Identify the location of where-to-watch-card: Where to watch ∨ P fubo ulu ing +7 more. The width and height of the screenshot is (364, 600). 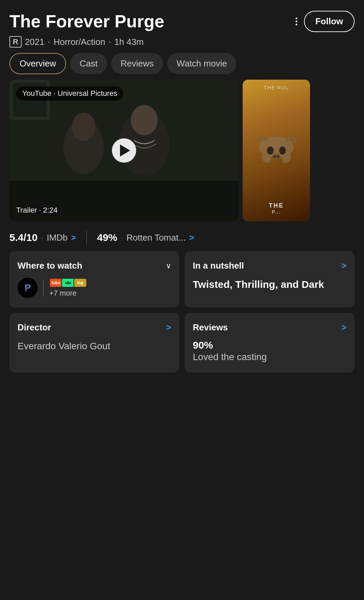
(94, 279).